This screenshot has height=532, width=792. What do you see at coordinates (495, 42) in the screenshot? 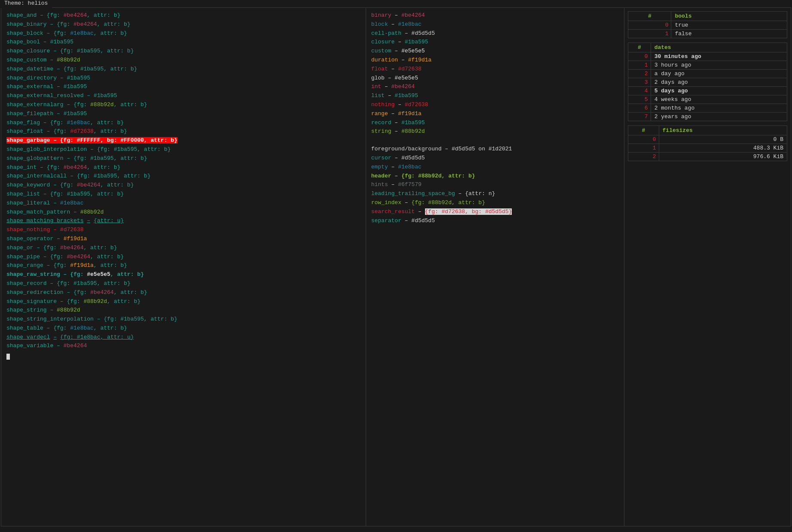
I see `list-item: closure – #1ba595` at bounding box center [495, 42].